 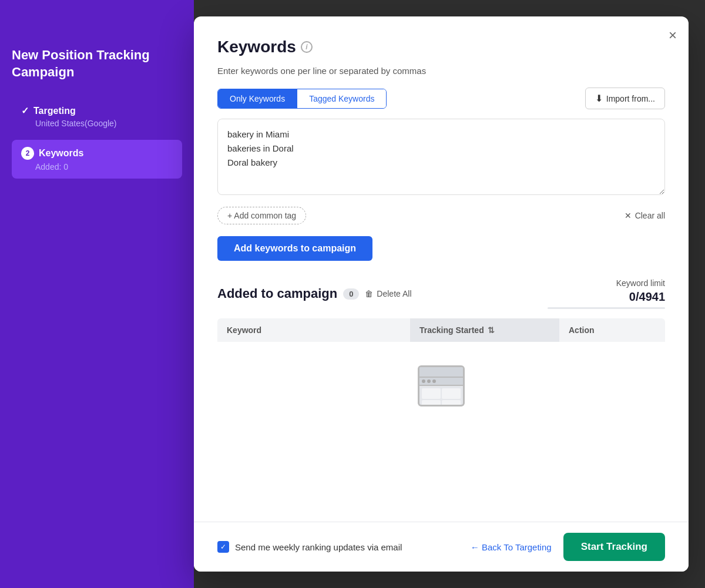 I want to click on clear-x-icon: ✕, so click(x=628, y=216).